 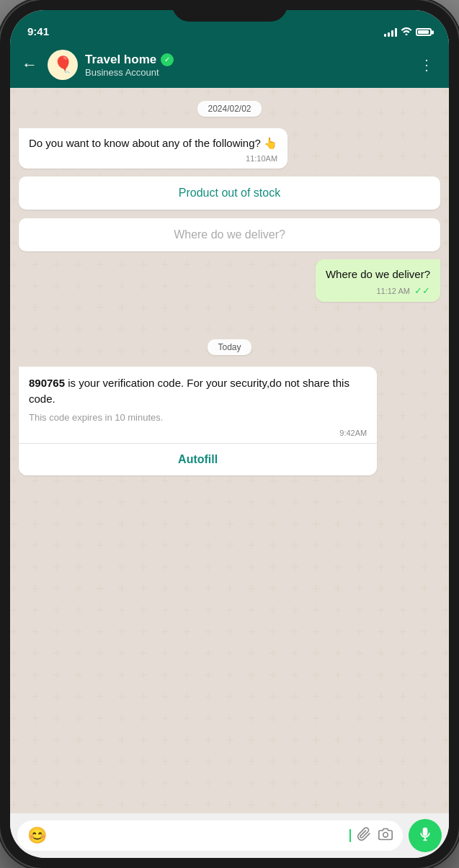 I want to click on mic-icon, so click(x=425, y=836).